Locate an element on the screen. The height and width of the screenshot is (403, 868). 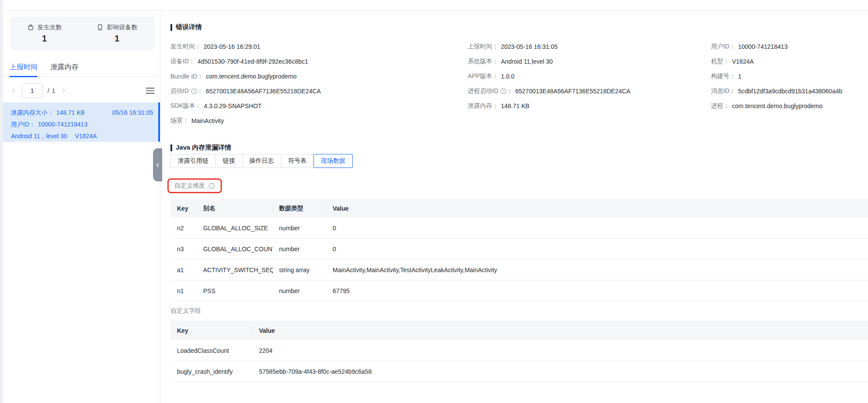
table-row: n2 GLOBAL_ALLOC_SIZE number 0 is located at coordinates (519, 228).